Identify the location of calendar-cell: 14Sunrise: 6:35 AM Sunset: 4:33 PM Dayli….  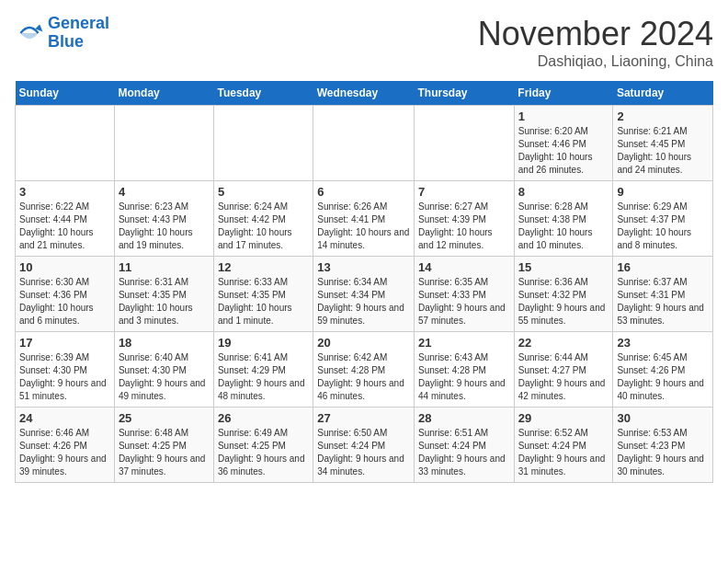
(465, 294).